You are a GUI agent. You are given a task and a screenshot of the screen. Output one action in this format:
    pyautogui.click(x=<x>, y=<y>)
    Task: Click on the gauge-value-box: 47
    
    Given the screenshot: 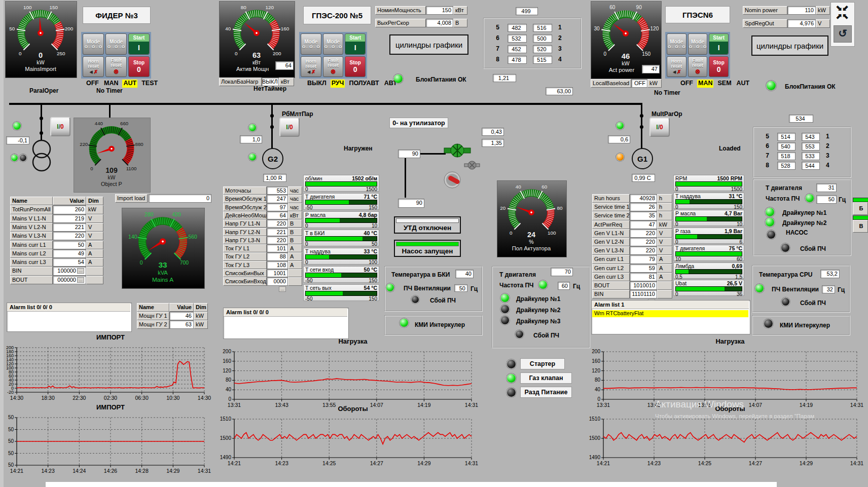 What is the action you would take?
    pyautogui.click(x=651, y=69)
    